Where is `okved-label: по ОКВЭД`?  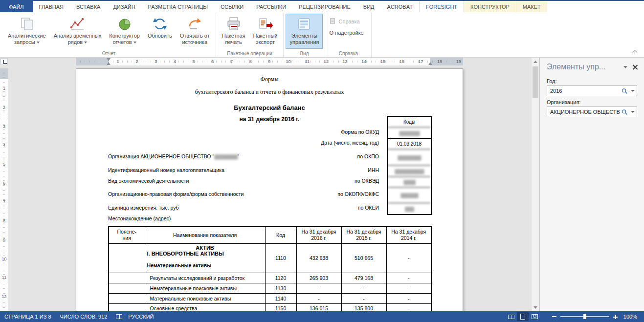 okved-label: по ОКВЭД is located at coordinates (369, 181).